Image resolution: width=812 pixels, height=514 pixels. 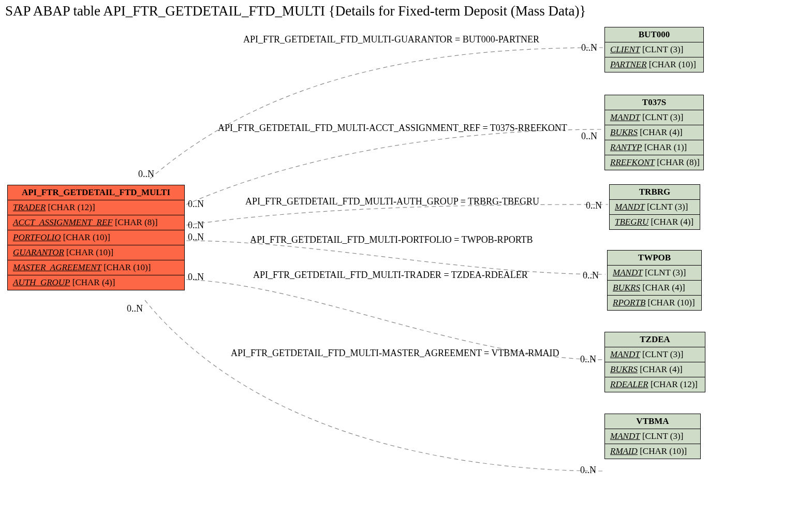 I want to click on entity-field: RDEALER [CHAR (12)], so click(x=655, y=385).